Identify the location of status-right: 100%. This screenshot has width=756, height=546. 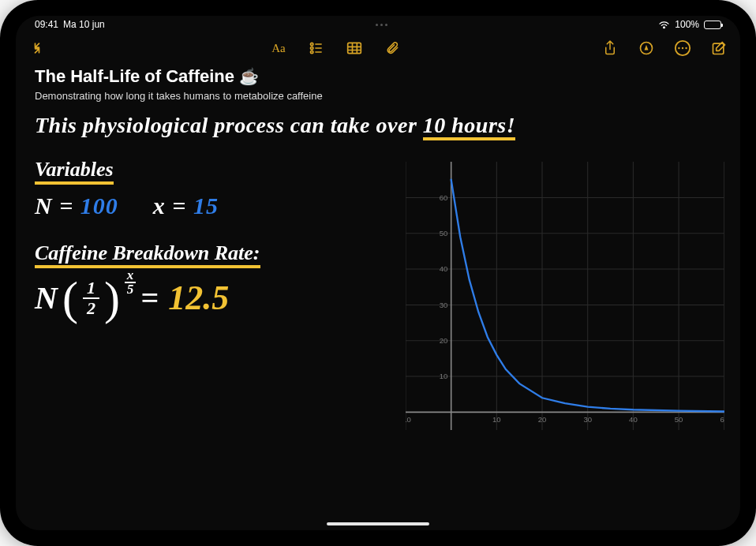
(690, 24).